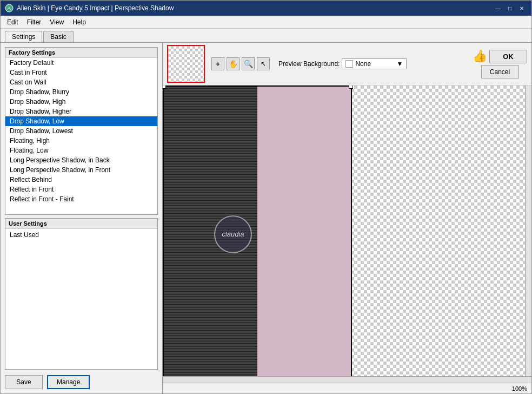  What do you see at coordinates (81, 73) in the screenshot?
I see `list-item: Cast in Front` at bounding box center [81, 73].